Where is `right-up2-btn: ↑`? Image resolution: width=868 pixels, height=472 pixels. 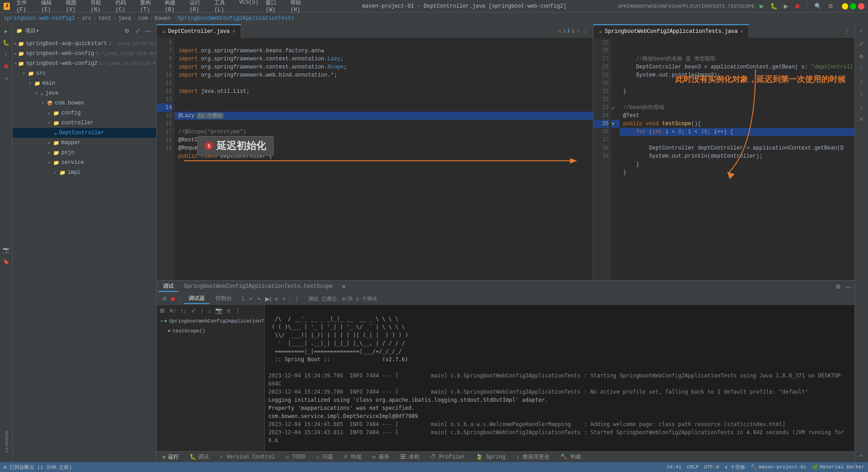
right-up2-btn: ↑ is located at coordinates (862, 82).